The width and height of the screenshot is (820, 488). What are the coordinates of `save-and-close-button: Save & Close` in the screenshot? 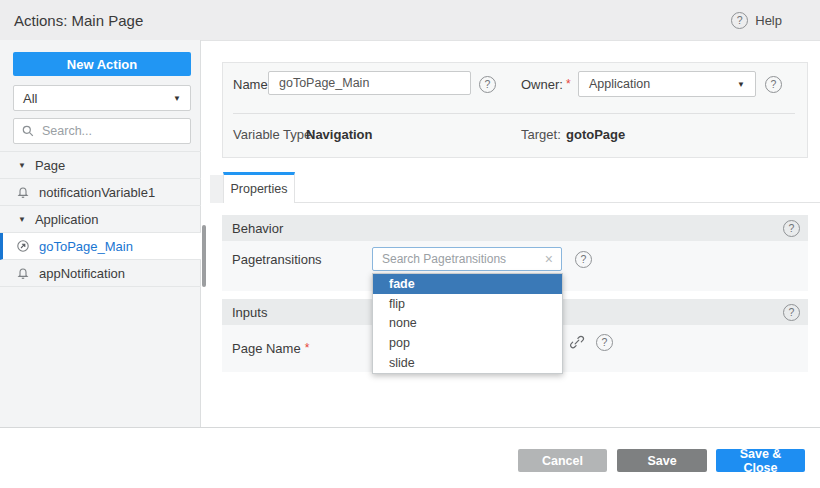 It's located at (760, 460).